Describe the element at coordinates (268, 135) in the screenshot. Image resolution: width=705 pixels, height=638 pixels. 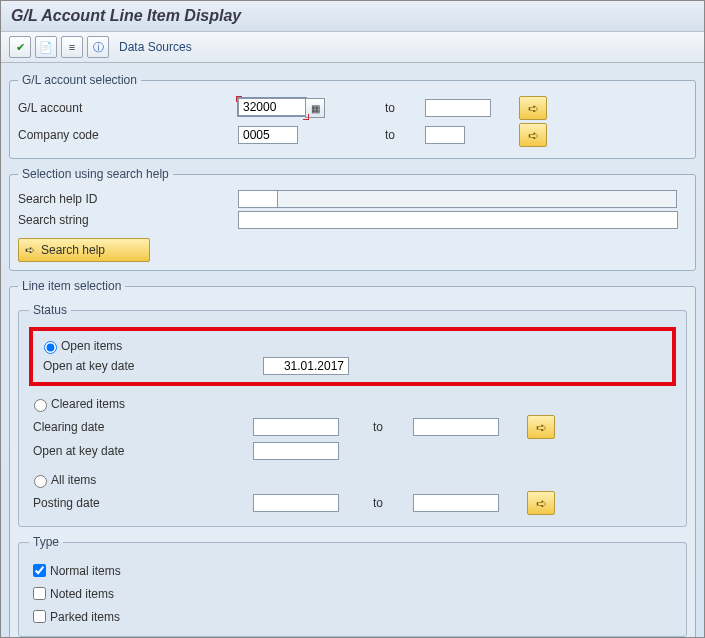
I see `company-code-from-input` at that location.